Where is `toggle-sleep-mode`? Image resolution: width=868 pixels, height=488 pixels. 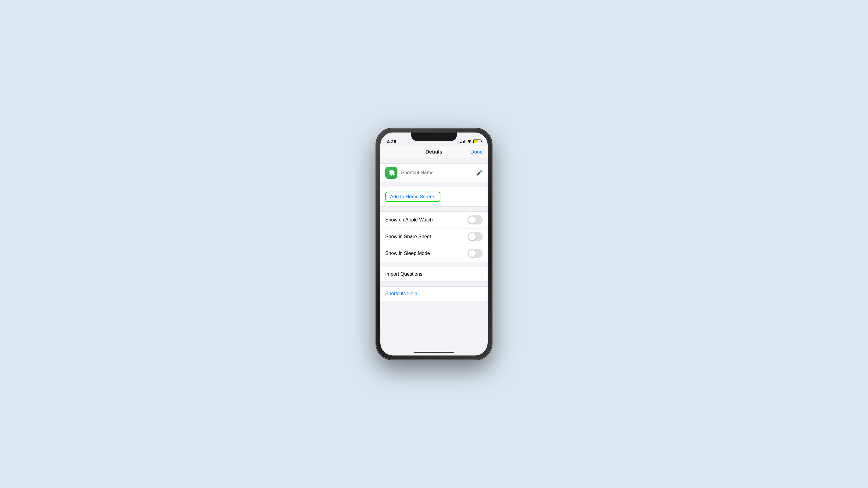 toggle-sleep-mode is located at coordinates (475, 253).